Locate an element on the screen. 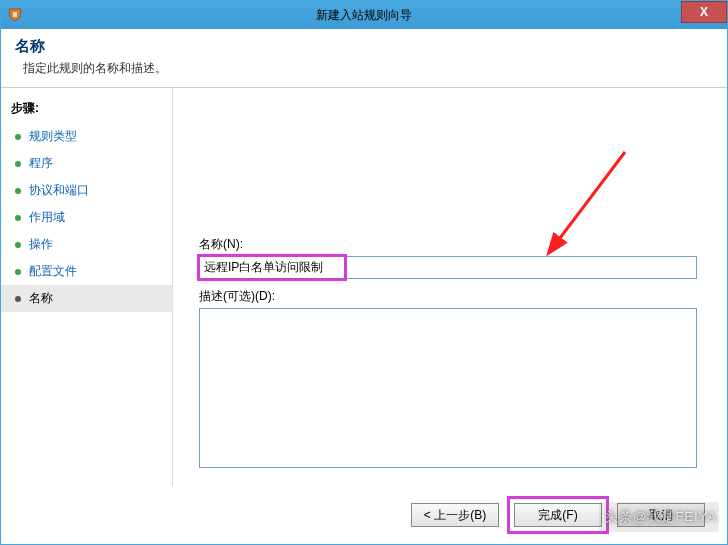  name-input-wrapper: 远程IP白名单访问限制 is located at coordinates (448, 268).